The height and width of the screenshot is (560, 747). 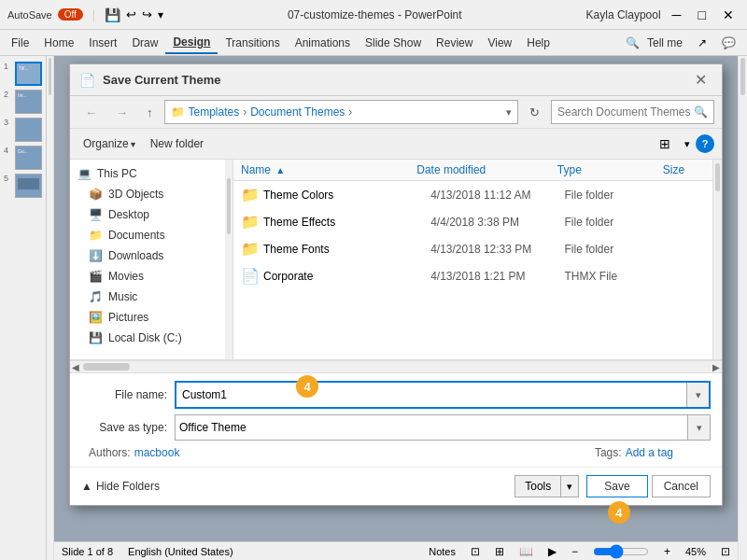 I want to click on redo-icon: ↪, so click(x=148, y=15).